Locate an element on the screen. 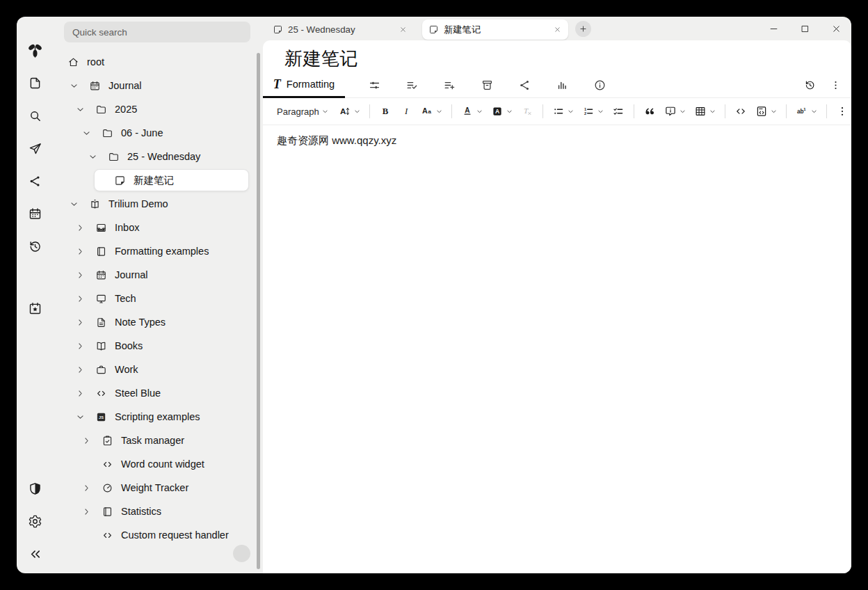 The height and width of the screenshot is (590, 868). tab-25-wednesday: 25 - Wednesday is located at coordinates (340, 29).